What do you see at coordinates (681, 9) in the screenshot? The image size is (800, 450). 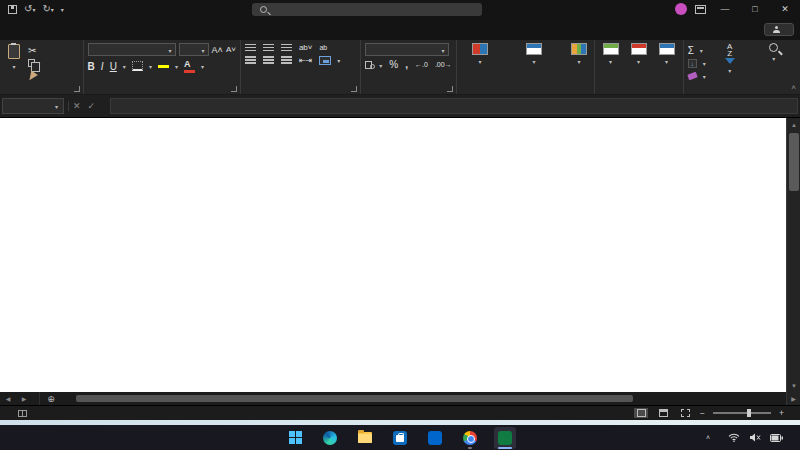 I see `avatar` at bounding box center [681, 9].